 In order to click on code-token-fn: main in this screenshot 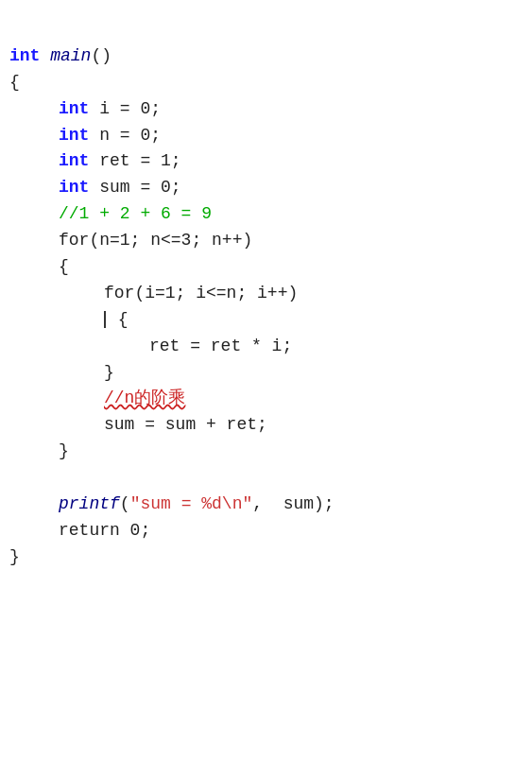, I will do `click(70, 56)`.